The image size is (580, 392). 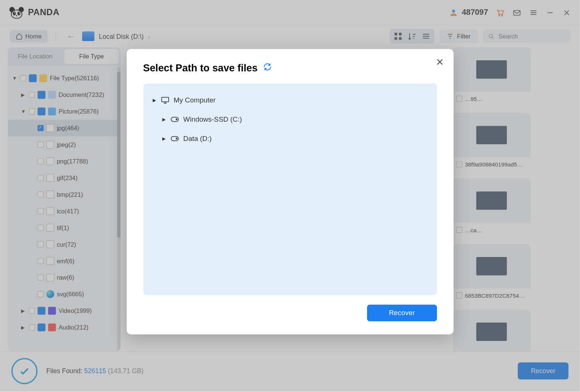 What do you see at coordinates (195, 100) in the screenshot?
I see `path-label: My Computer` at bounding box center [195, 100].